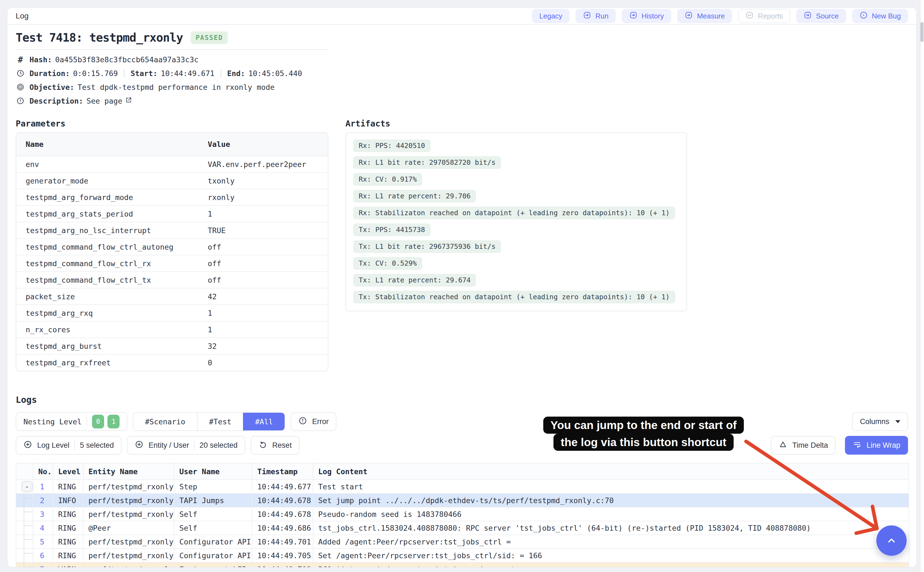 The image size is (924, 572). I want to click on nesting-level-filter: Nesting Level 01, so click(72, 421).